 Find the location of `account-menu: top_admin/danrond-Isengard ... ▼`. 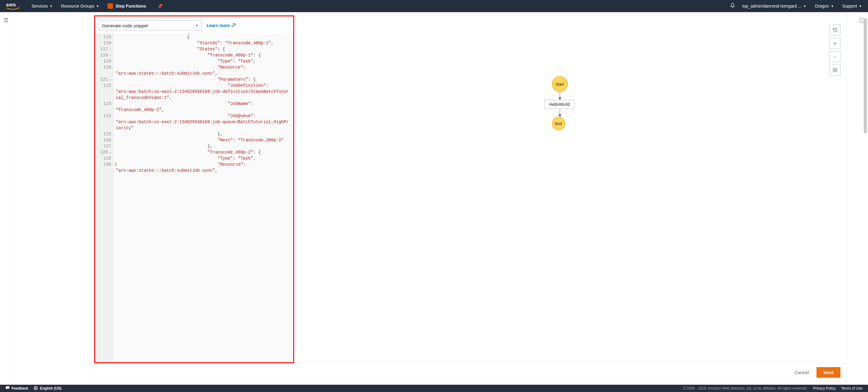

account-menu: top_admin/danrond-Isengard ... ▼ is located at coordinates (774, 6).